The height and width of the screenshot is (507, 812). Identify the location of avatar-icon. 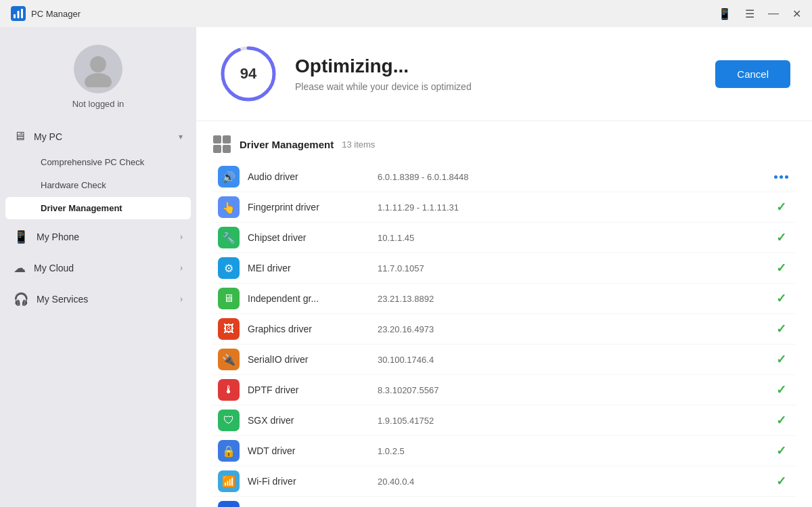
(98, 69).